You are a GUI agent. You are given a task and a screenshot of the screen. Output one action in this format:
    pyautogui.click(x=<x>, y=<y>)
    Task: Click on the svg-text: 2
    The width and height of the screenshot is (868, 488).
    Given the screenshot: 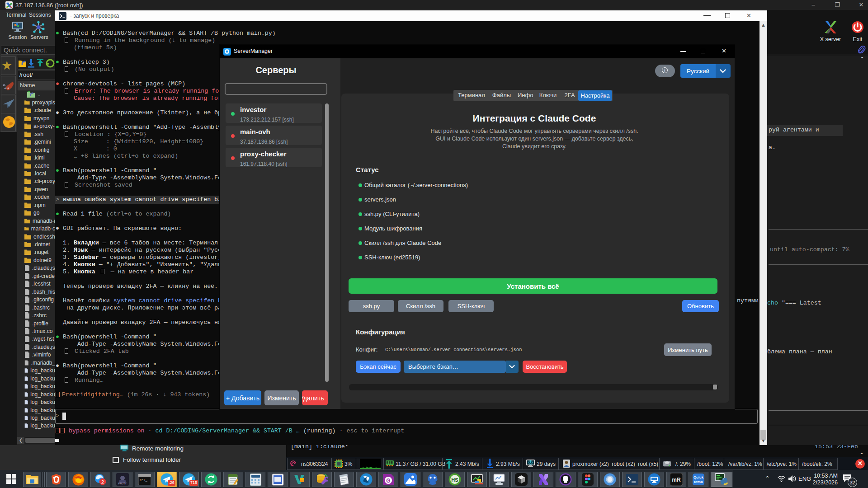 What is the action you would take?
    pyautogui.click(x=103, y=482)
    